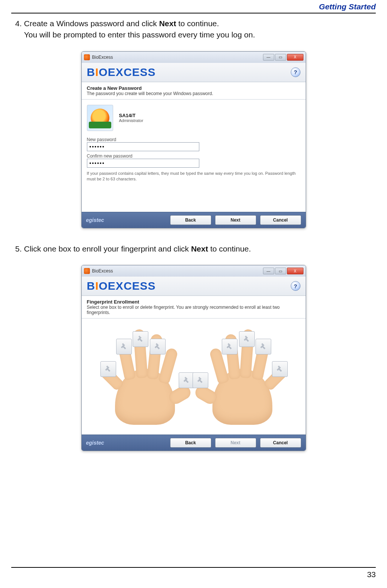 This screenshot has height=588, width=387. What do you see at coordinates (194, 302) in the screenshot?
I see `panel-title: Fingerprint Enrollment` at bounding box center [194, 302].